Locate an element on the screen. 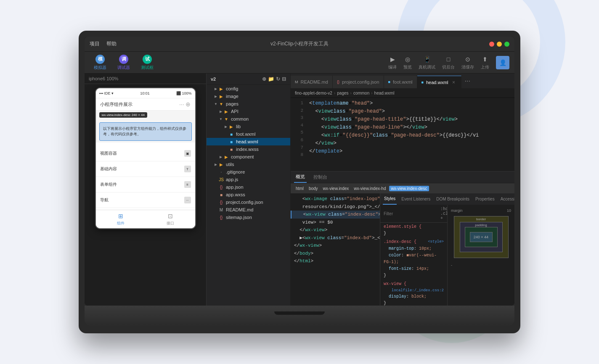 This screenshot has width=599, height=364. tree-foot-wxml: ▶ ■ foot.wxml is located at coordinates (248, 134).